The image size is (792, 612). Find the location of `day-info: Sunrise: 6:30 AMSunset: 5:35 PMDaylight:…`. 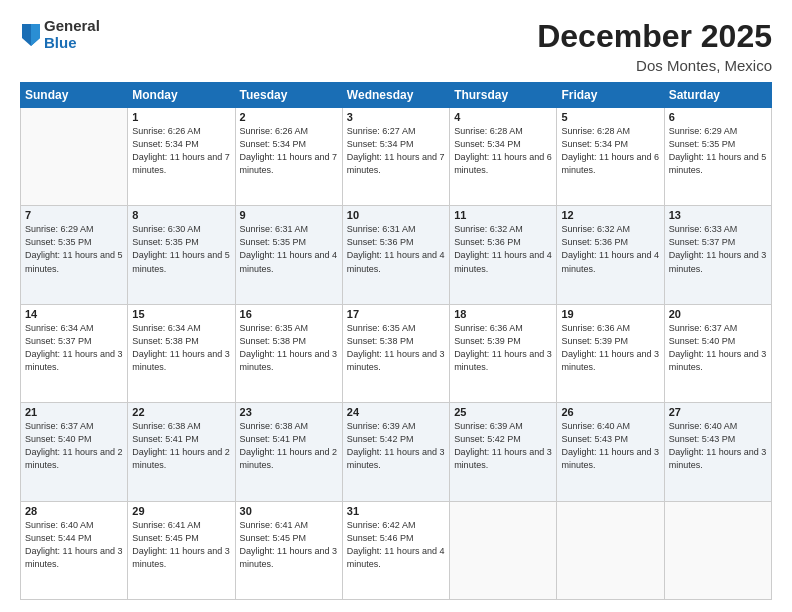

day-info: Sunrise: 6:30 AMSunset: 5:35 PMDaylight:… is located at coordinates (181, 249).